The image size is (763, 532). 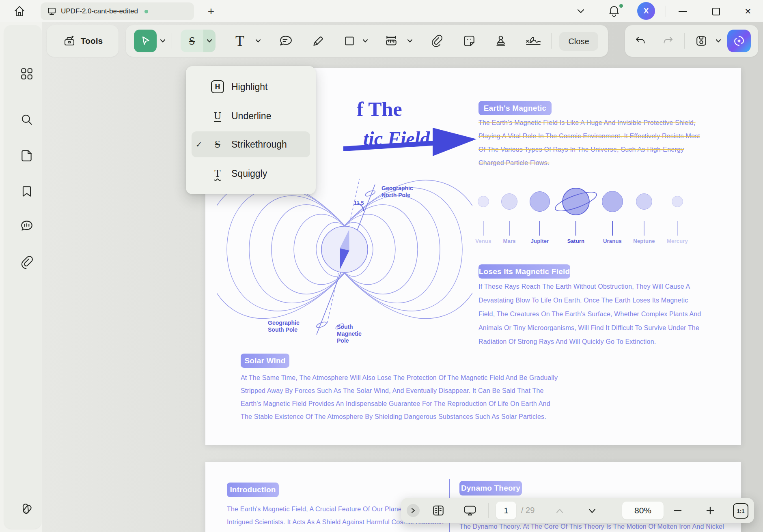 I want to click on chevron-right-icon, so click(x=413, y=511).